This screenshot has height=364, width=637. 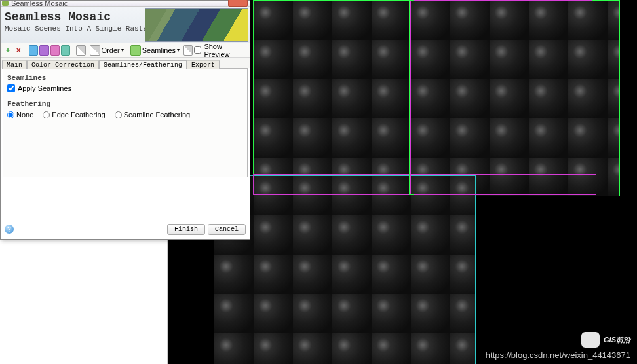 I want to click on order-label: Order, so click(x=111, y=50).